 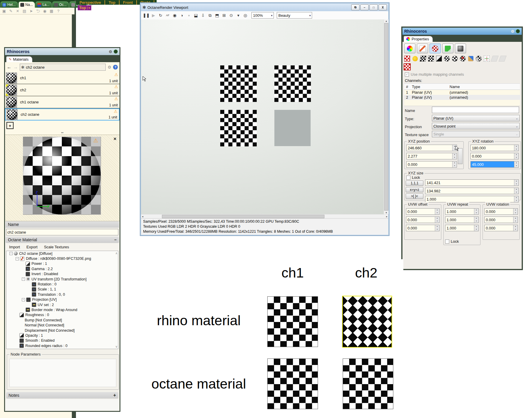 What do you see at coordinates (495, 148) in the screenshot?
I see `numeric-field: 180.000 ▲▼` at bounding box center [495, 148].